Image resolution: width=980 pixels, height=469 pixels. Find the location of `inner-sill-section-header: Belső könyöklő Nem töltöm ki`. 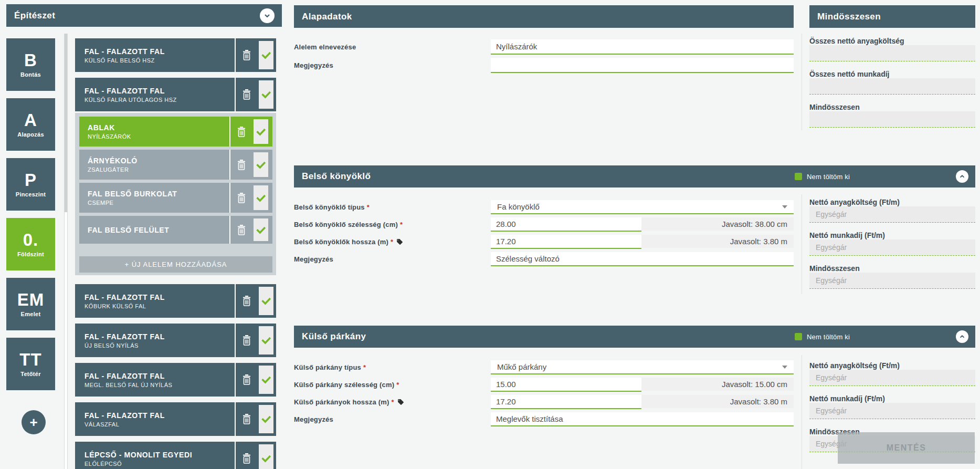

inner-sill-section-header: Belső könyöklő Nem töltöm ki is located at coordinates (635, 176).